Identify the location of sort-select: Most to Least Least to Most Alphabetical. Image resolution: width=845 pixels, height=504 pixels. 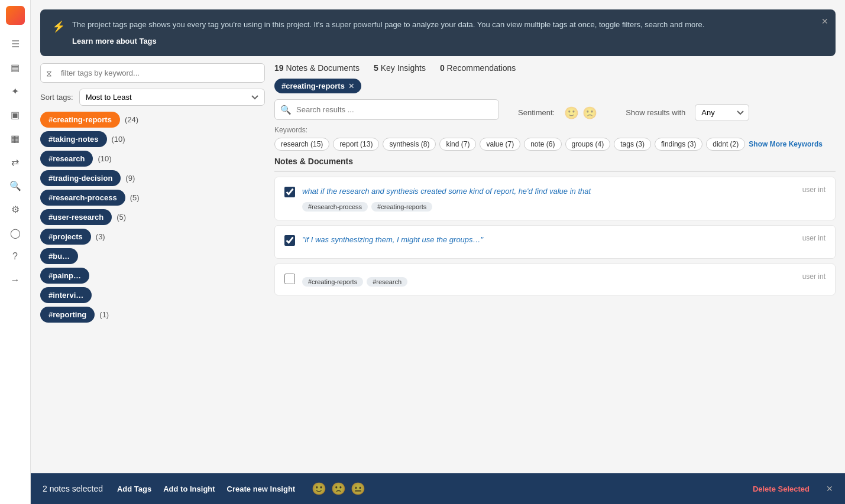
(172, 97).